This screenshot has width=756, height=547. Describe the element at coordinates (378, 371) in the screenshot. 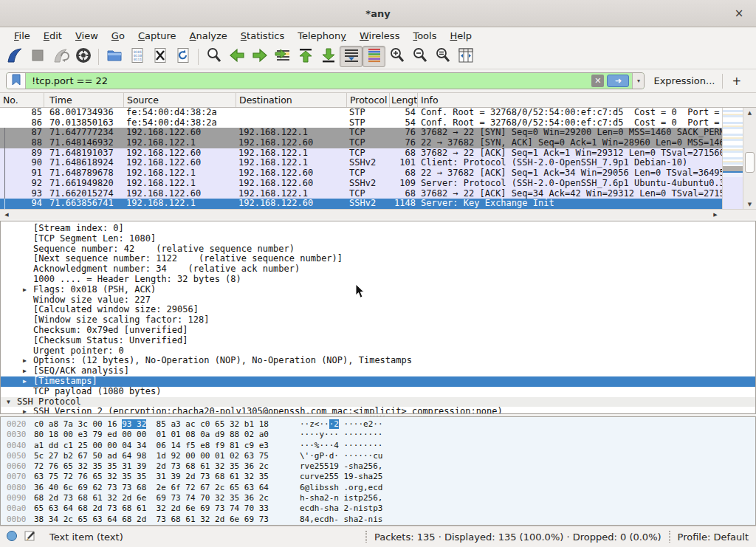

I see `detail-line-seq-ack: ▶[SEQ/ACK analysis]` at that location.